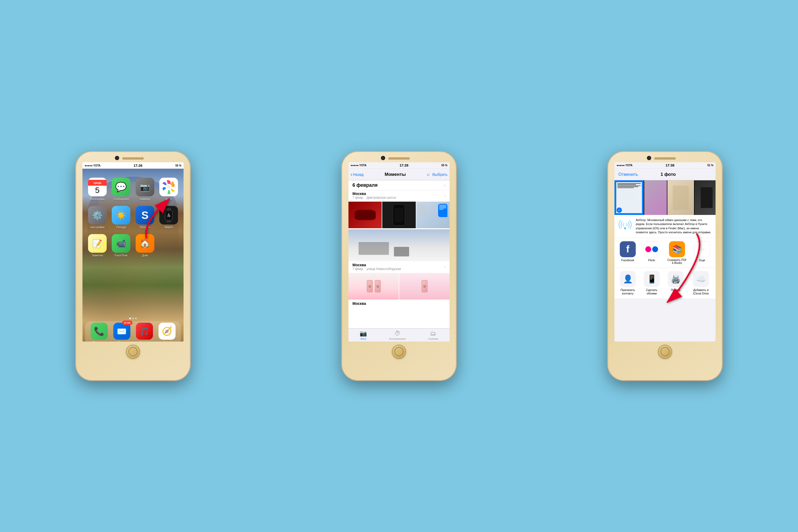  What do you see at coordinates (145, 187) in the screenshot?
I see `app-icon-camera: 📷` at bounding box center [145, 187].